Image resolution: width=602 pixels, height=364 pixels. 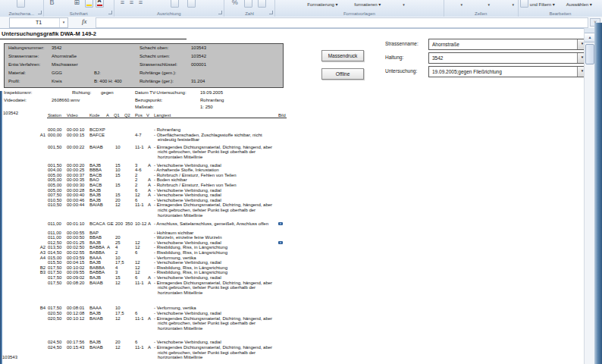 I want to click on obs-langtext: - Oberflächenschaden, Zuschlagsstoffe si…, so click(x=214, y=138).